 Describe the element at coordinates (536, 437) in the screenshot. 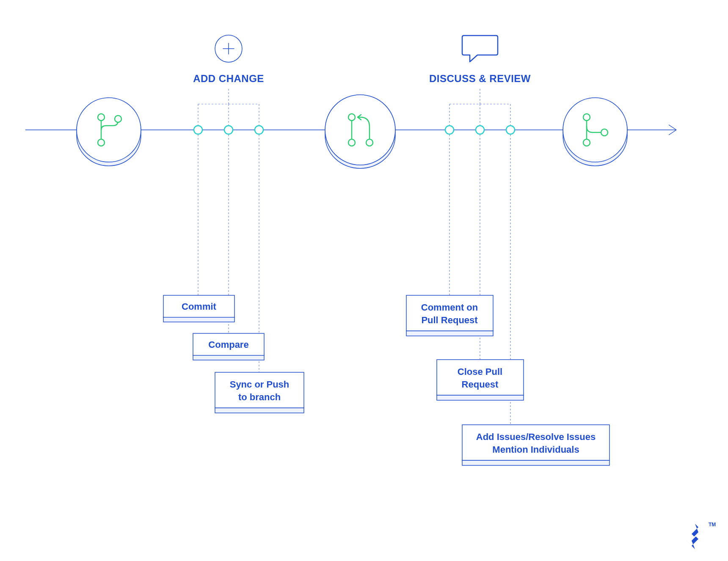

I see `svg-text: Add Issues/Resolve Issues` at that location.